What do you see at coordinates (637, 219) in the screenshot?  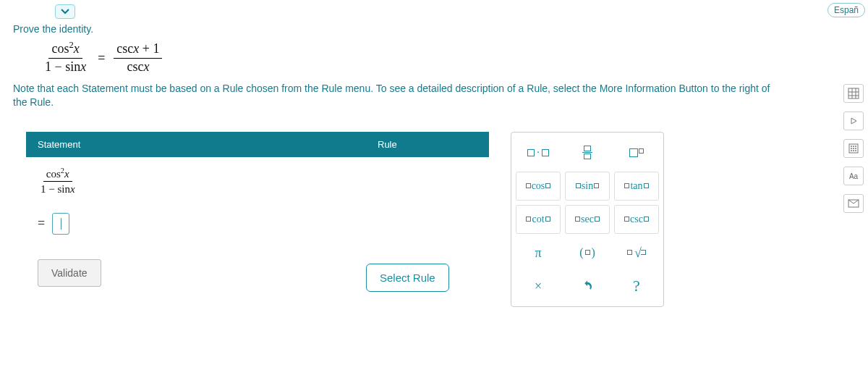 I see `palette-csc: csc` at bounding box center [637, 219].